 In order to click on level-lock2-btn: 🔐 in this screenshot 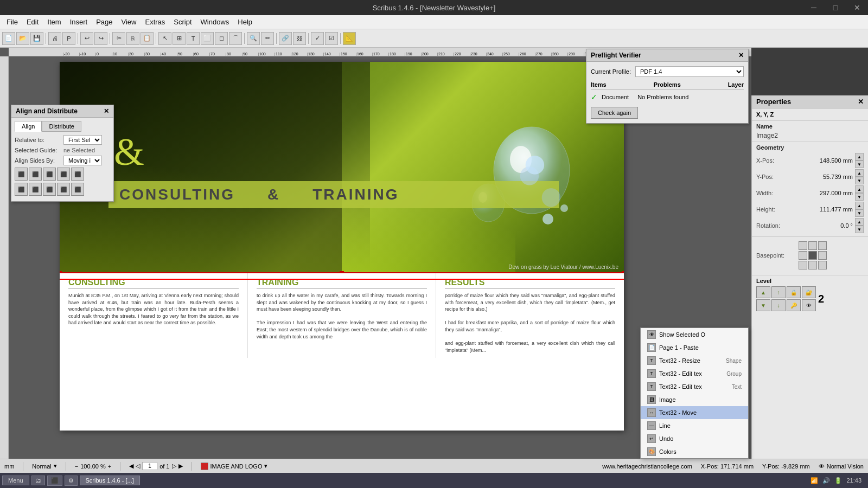, I will do `click(809, 292)`.